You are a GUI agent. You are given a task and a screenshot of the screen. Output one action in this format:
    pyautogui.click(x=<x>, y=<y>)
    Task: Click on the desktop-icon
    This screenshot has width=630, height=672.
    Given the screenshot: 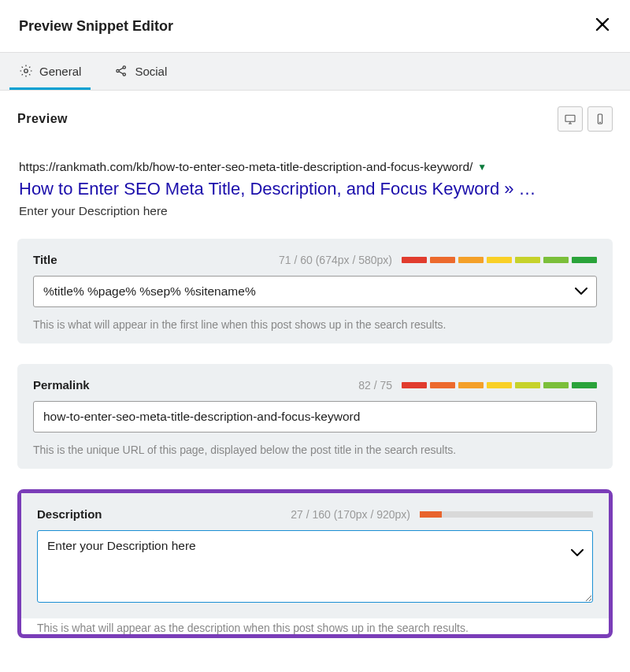 What is the action you would take?
    pyautogui.click(x=570, y=119)
    